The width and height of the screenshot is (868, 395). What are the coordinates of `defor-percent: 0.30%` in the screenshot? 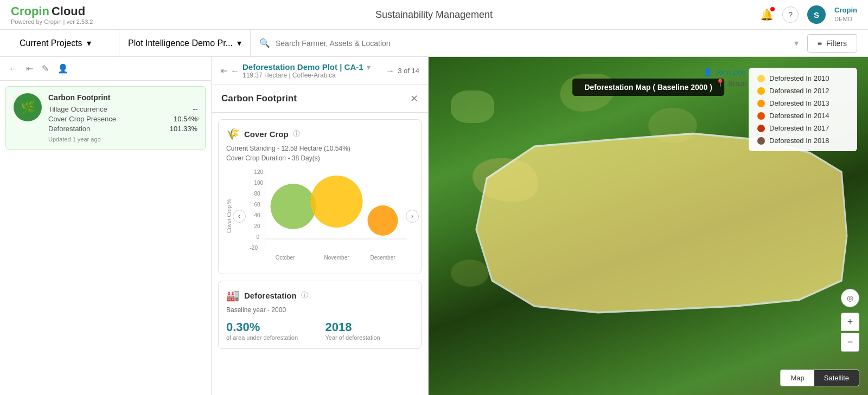 It's located at (270, 327).